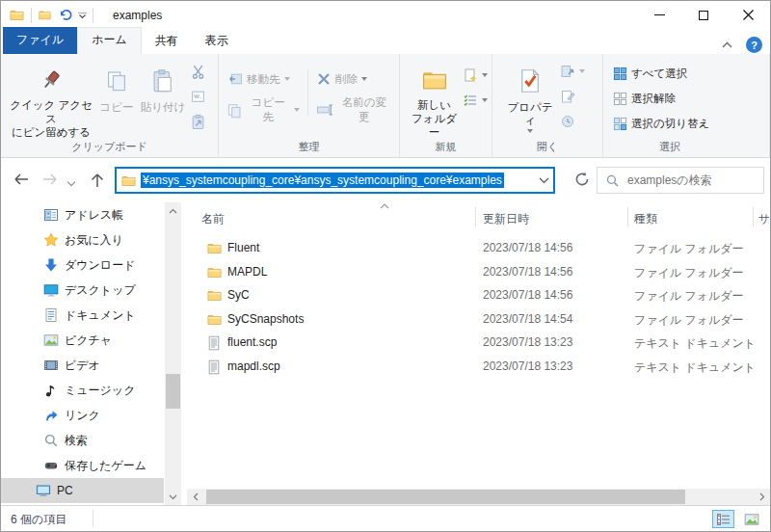 Image resolution: width=771 pixels, height=532 pixels. I want to click on tab-view: 表示, so click(217, 41).